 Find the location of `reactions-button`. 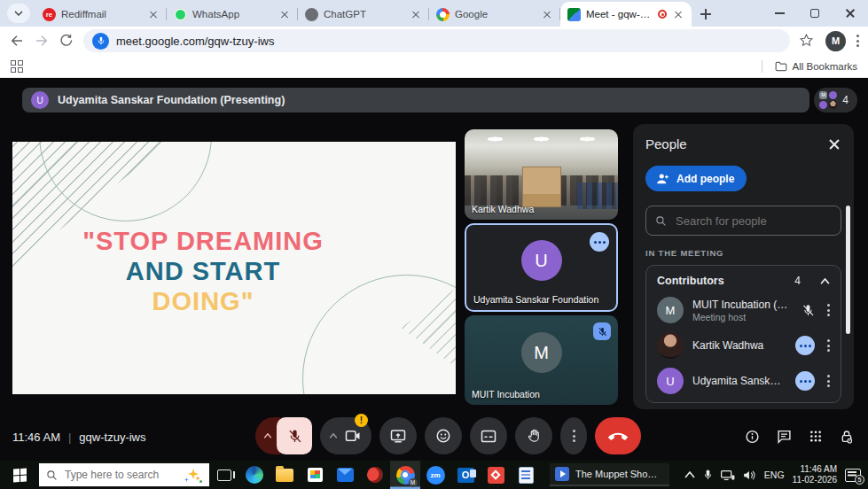

reactions-button is located at coordinates (443, 436).